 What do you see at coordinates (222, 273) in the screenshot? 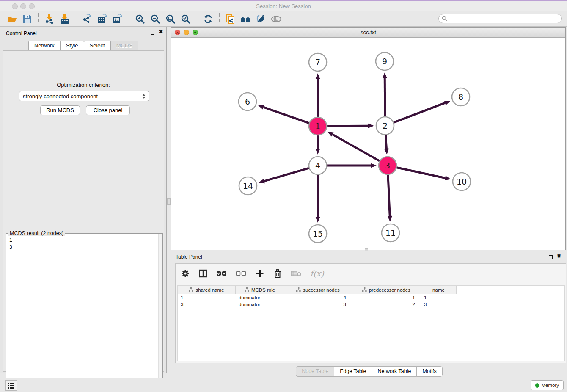
I see `select-all-icon` at bounding box center [222, 273].